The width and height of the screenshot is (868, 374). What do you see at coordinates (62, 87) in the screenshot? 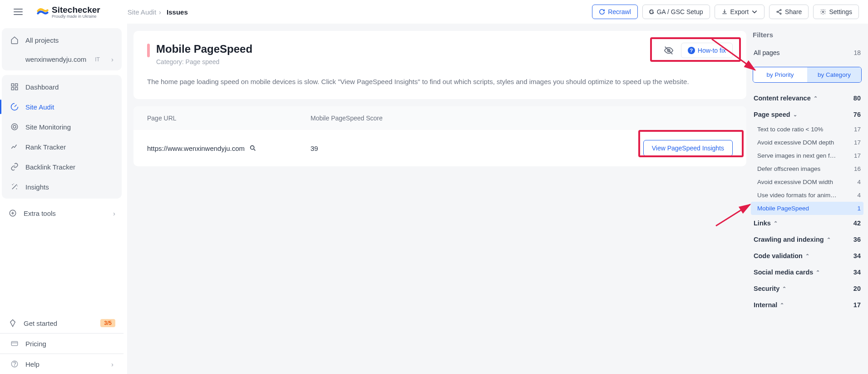
I see `sidebar-dashboard: Dashboard` at bounding box center [62, 87].